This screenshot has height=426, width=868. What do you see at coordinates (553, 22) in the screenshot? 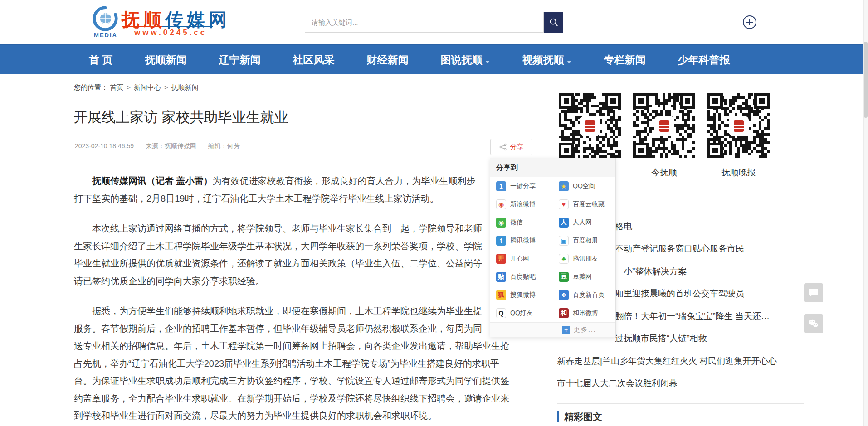
I see `search-button` at bounding box center [553, 22].